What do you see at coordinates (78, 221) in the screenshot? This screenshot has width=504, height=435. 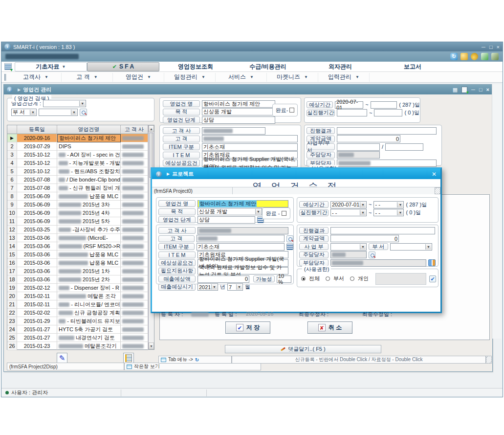 I see `table-row: 112015-06-092015년 5차` at bounding box center [78, 221].